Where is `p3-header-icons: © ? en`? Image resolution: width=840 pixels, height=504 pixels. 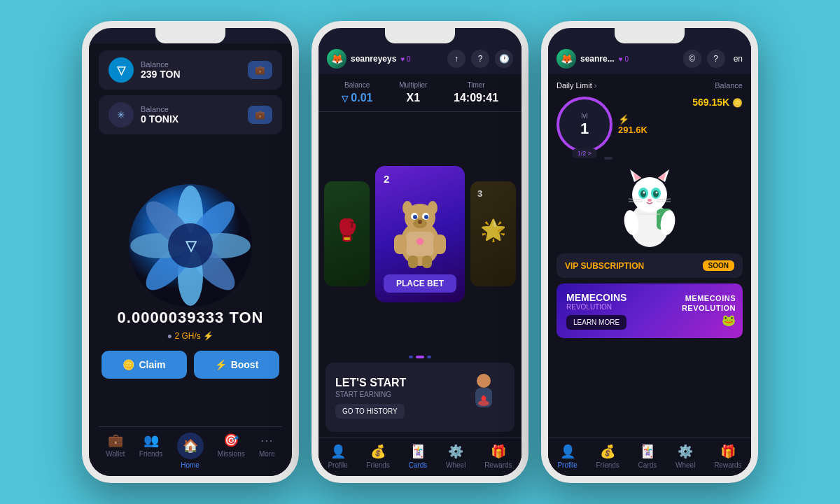
p3-header-icons: © ? en is located at coordinates (713, 59).